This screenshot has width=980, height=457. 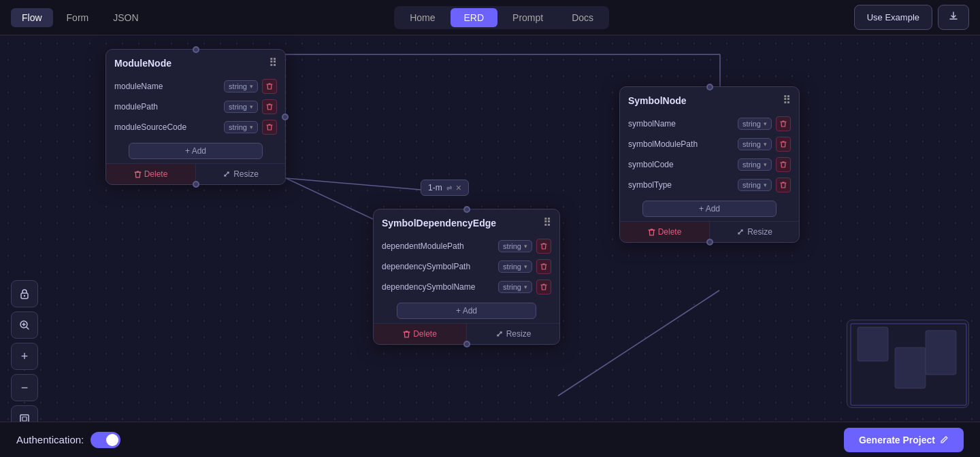 What do you see at coordinates (893, 18) in the screenshot?
I see `use-example-button: Use Example` at bounding box center [893, 18].